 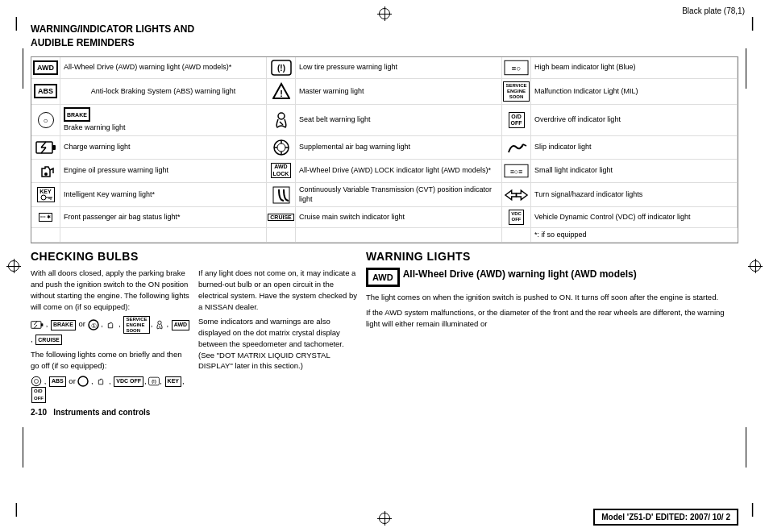 What do you see at coordinates (14, 266) in the screenshot?
I see `crosshair-left` at bounding box center [14, 266].